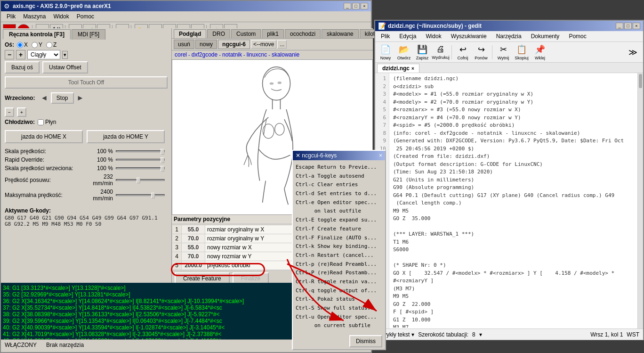 This screenshot has width=644, height=353. I want to click on view-tab-custom: Custom, so click(246, 34).